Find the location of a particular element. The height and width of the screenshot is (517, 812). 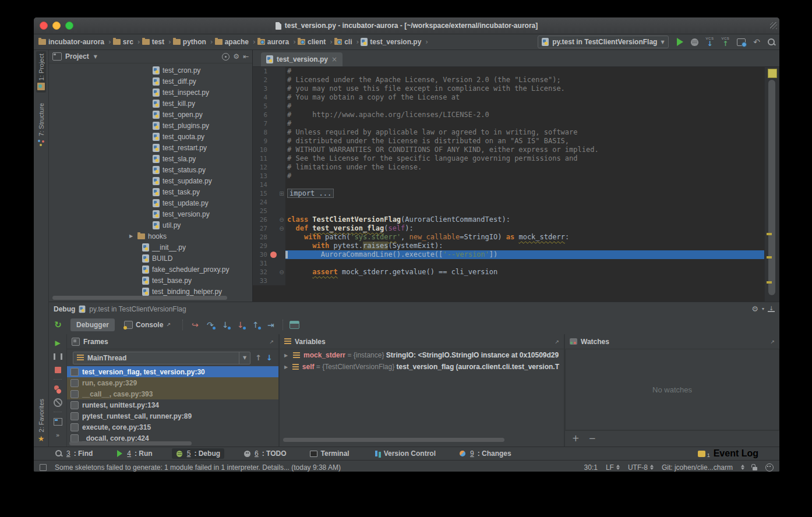

tree-item: test_open.py is located at coordinates (150, 114).